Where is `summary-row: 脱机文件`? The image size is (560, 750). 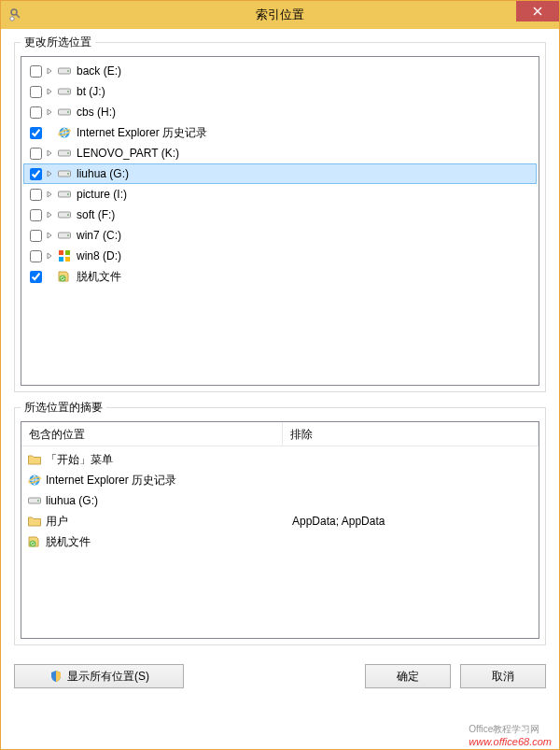 summary-row: 脱机文件 is located at coordinates (280, 542).